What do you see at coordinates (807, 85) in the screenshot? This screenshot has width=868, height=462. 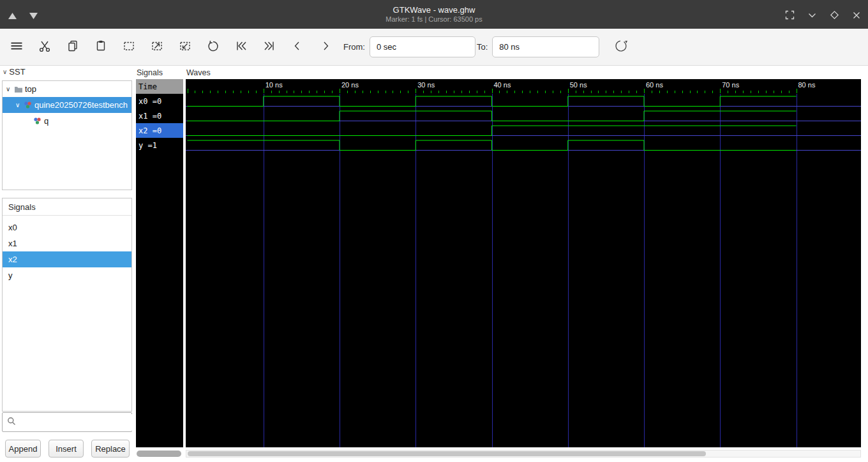 I see `timeline-tick-label: 80 ns` at bounding box center [807, 85].